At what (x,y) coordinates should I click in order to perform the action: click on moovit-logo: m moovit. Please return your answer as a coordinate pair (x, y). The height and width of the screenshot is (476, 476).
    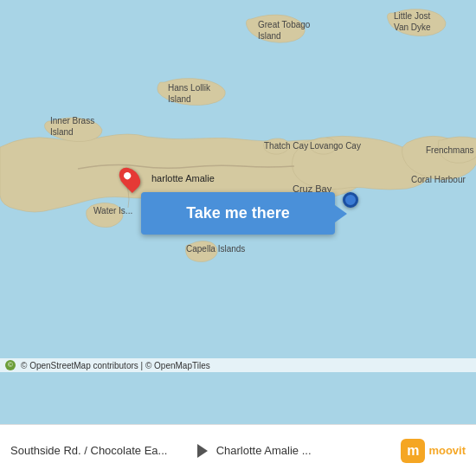
    Looking at the image, I should click on (433, 451).